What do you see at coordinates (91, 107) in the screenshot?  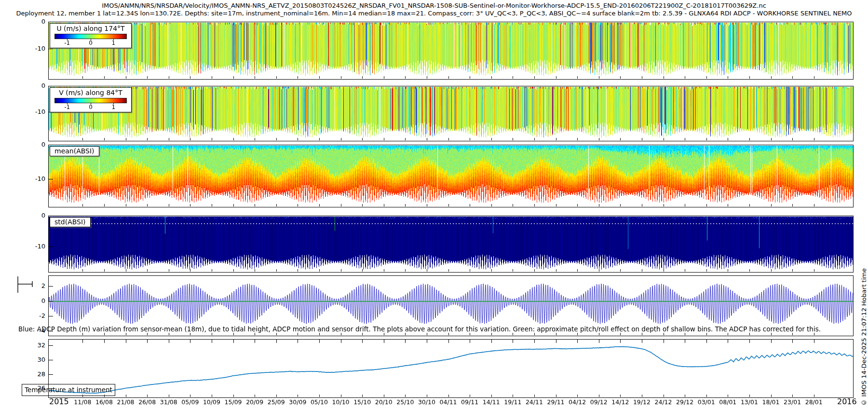 I see `v-colorbar-labels: -1 0 1` at bounding box center [91, 107].